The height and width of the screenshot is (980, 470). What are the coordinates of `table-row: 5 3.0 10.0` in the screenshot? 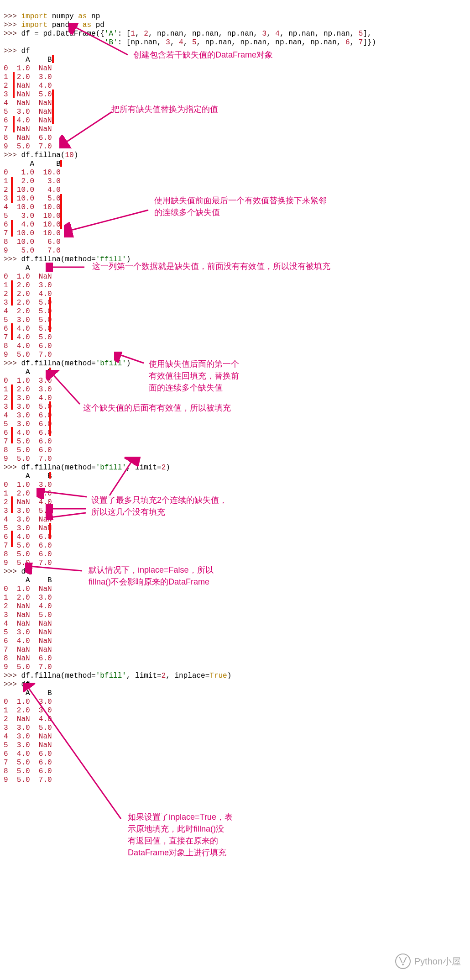 It's located at (32, 216).